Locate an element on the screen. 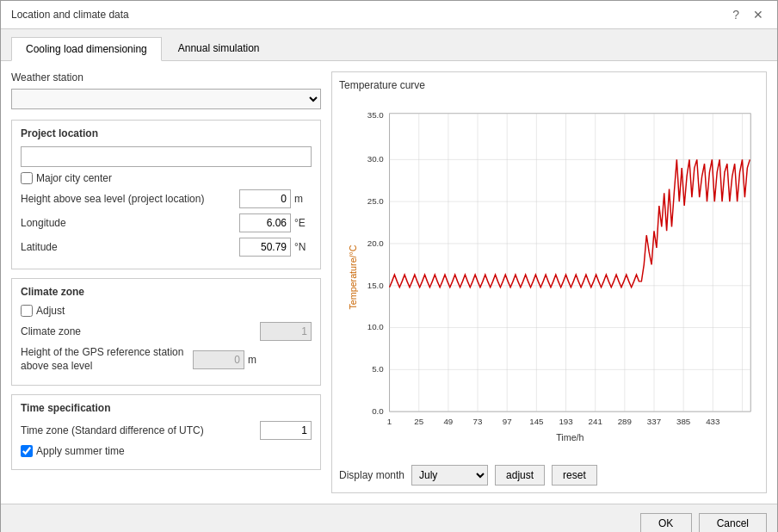 The width and height of the screenshot is (778, 532). x-axis-label: Time/h is located at coordinates (570, 437).